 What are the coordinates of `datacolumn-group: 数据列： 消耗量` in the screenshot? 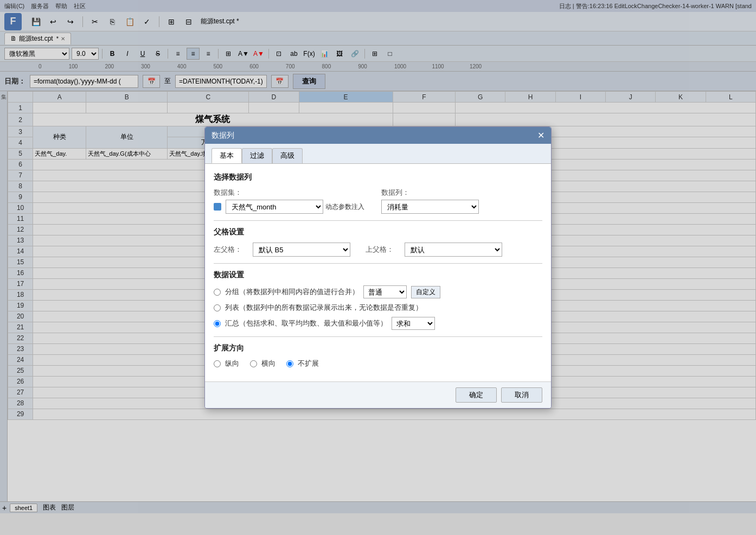 It's located at (462, 201).